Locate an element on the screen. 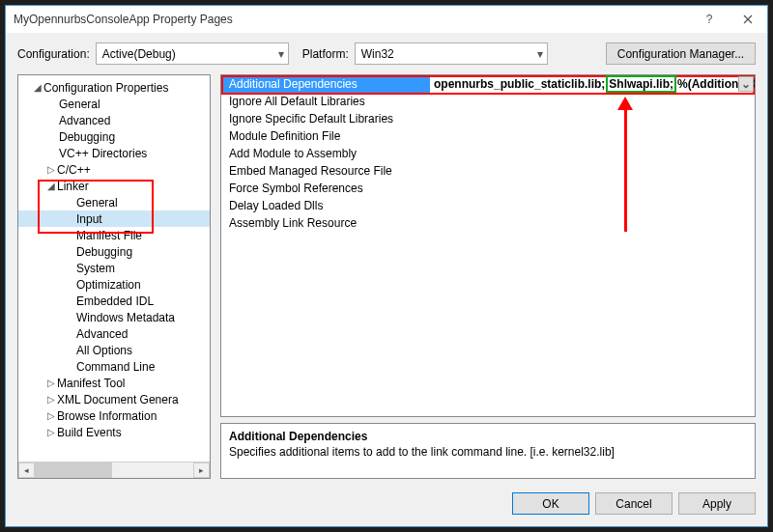 Image resolution: width=773 pixels, height=532 pixels. close-button is located at coordinates (748, 19).